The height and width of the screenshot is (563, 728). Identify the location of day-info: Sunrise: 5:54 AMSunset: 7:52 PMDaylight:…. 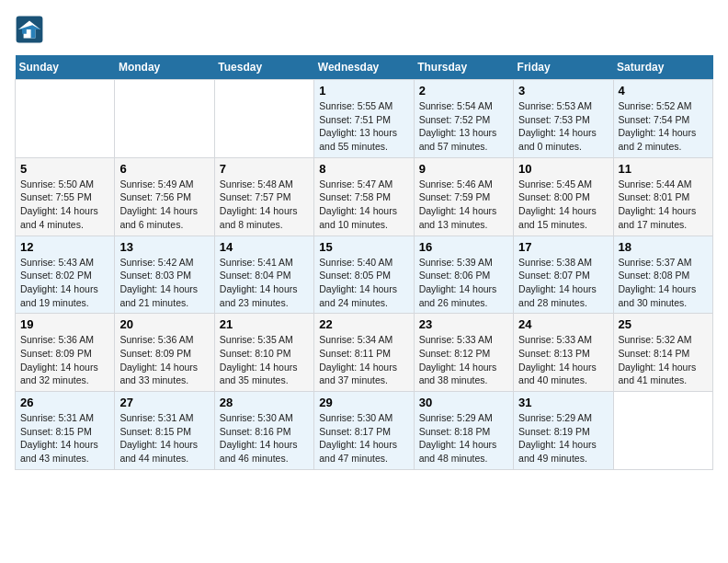
(463, 127).